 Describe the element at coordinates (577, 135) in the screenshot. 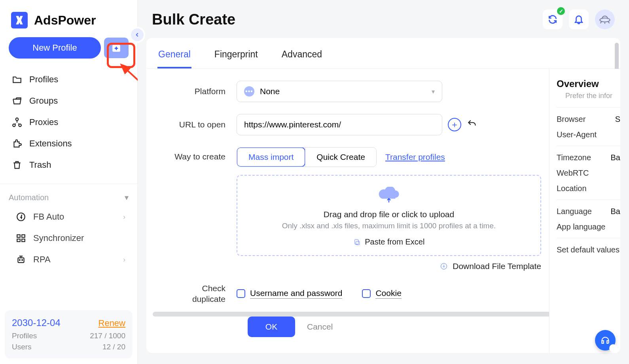

I see `overview-label: User-Agent` at that location.